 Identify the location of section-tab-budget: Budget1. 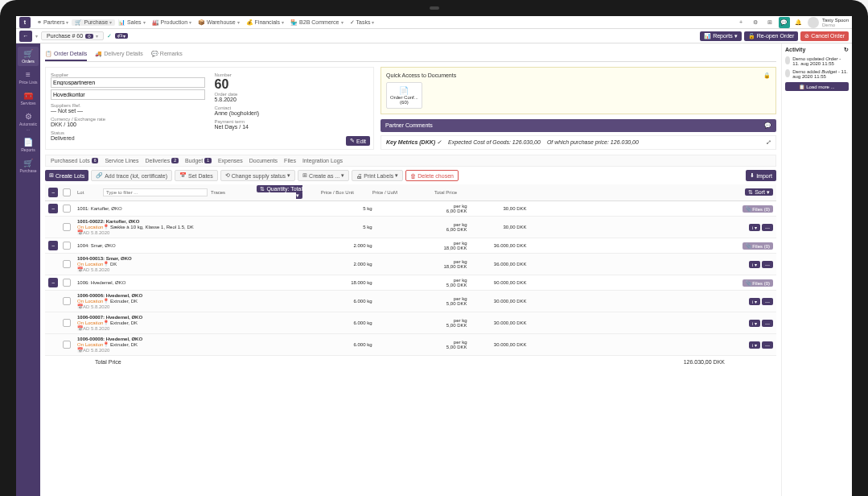
(198, 161).